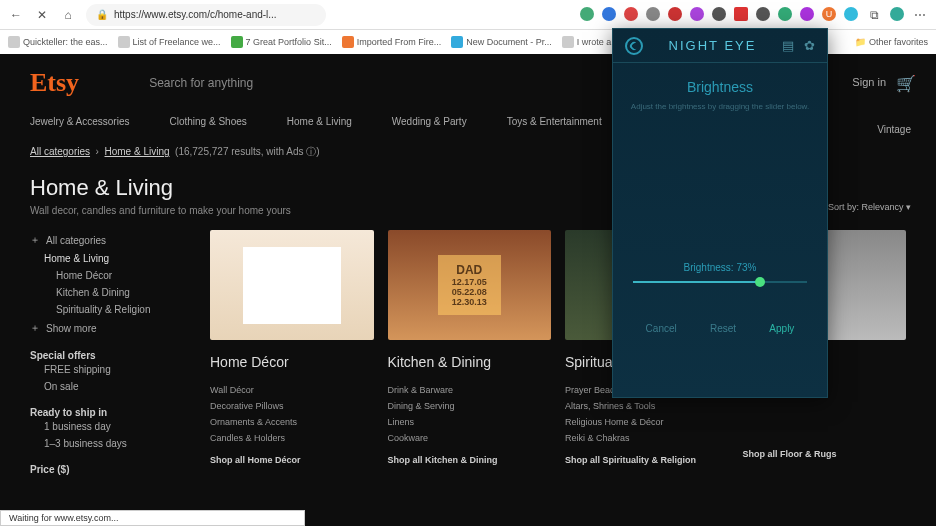  Describe the element at coordinates (80, 122) in the screenshot. I see `nav-item: Jewelry & Accessories` at that location.